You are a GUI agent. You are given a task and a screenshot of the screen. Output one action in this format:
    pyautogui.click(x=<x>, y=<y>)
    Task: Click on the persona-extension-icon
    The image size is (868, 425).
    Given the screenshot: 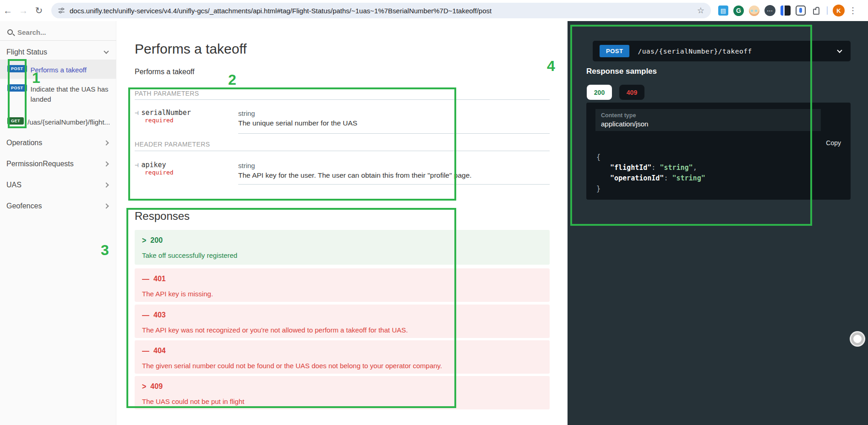 What is the action you would take?
    pyautogui.click(x=754, y=11)
    